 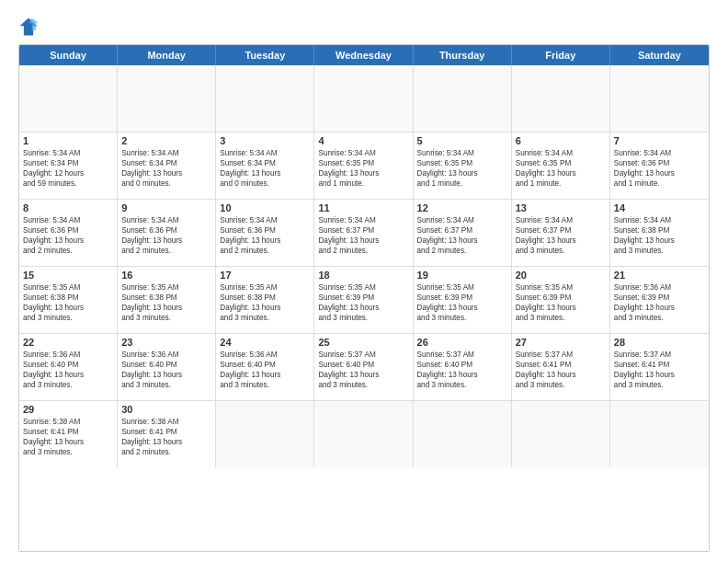 I want to click on cal-week-5: 29Sunrise: 5:38 AMSunset: 6:41 PMDayligh…, so click(x=364, y=434).